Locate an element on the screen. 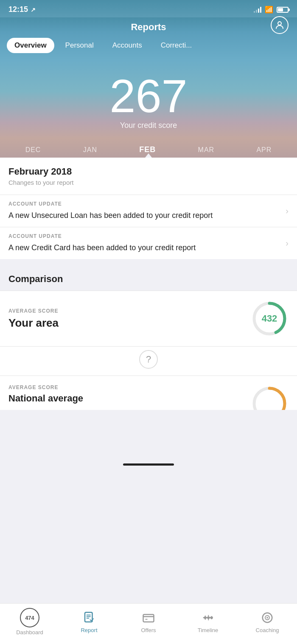 The image size is (297, 644). timeline-icon-wrap is located at coordinates (208, 618).